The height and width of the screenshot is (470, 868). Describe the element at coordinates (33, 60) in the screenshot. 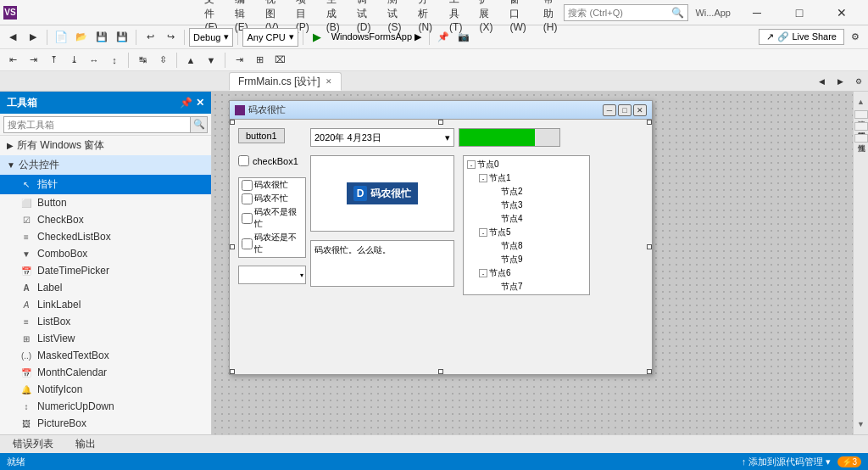

I see `align-right-button: ⇥` at that location.